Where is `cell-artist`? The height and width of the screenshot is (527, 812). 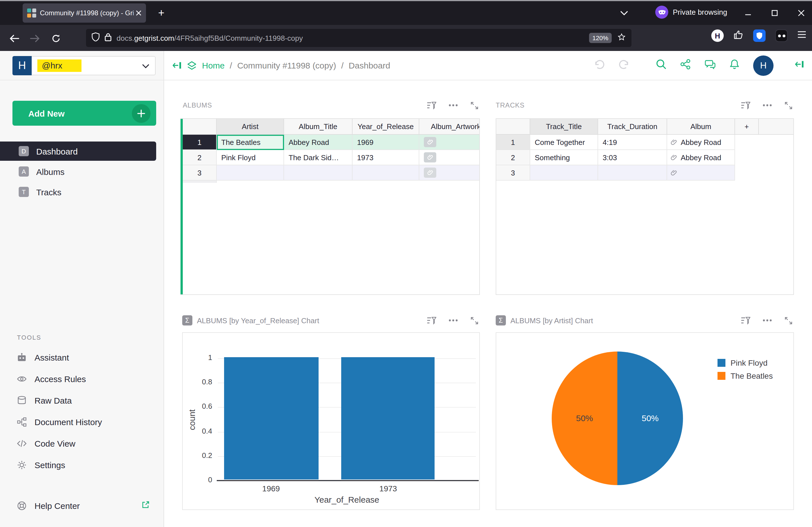
cell-artist is located at coordinates (250, 173).